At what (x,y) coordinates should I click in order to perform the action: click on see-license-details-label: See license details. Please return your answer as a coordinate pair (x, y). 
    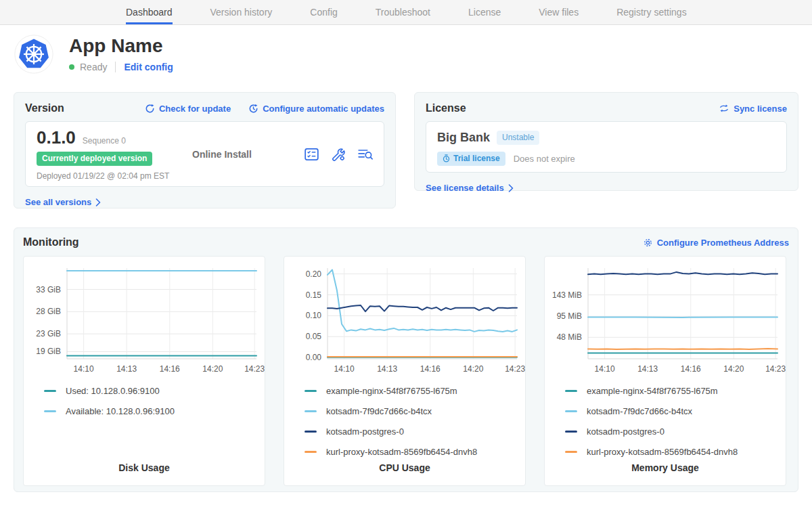
    Looking at the image, I should click on (465, 188).